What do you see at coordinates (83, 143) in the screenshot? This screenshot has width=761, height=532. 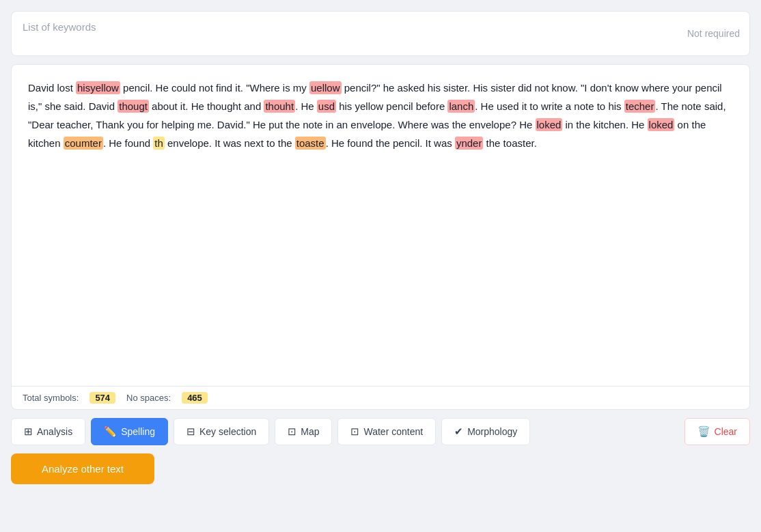 I see `highlighted-word: coumter` at bounding box center [83, 143].